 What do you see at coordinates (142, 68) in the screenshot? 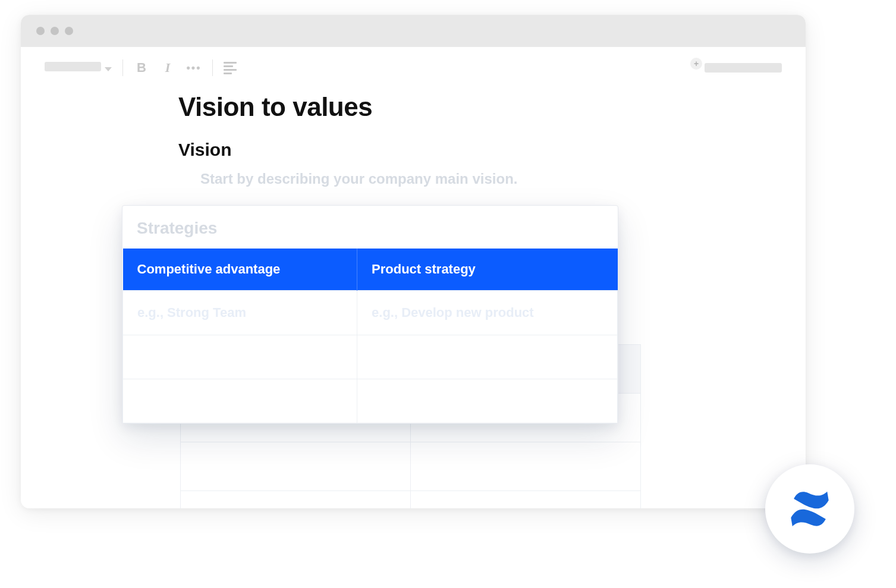
I see `bold-button: B` at bounding box center [142, 68].